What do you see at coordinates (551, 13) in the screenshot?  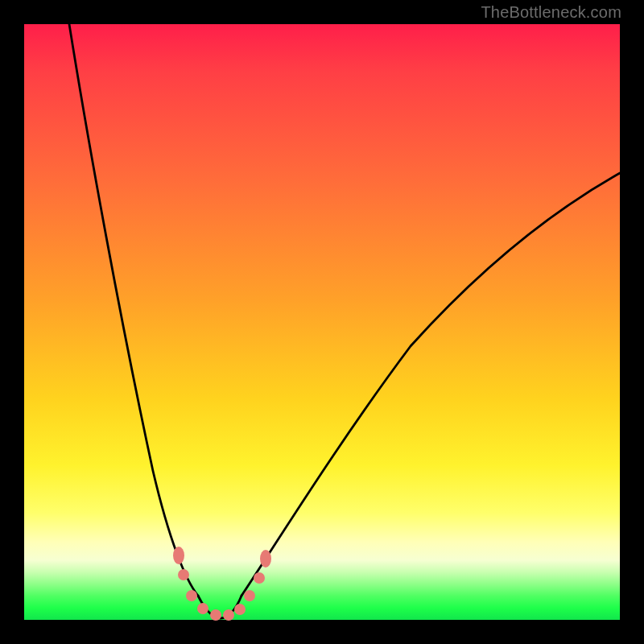 I see `watermark-text: TheBottleneck.com` at bounding box center [551, 13].